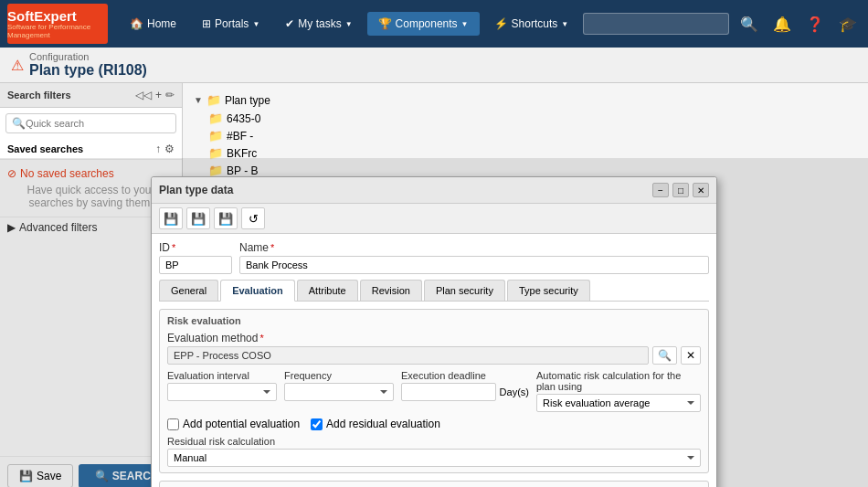 This screenshot has width=868, height=487. I want to click on modal-title: Plan type data, so click(196, 190).